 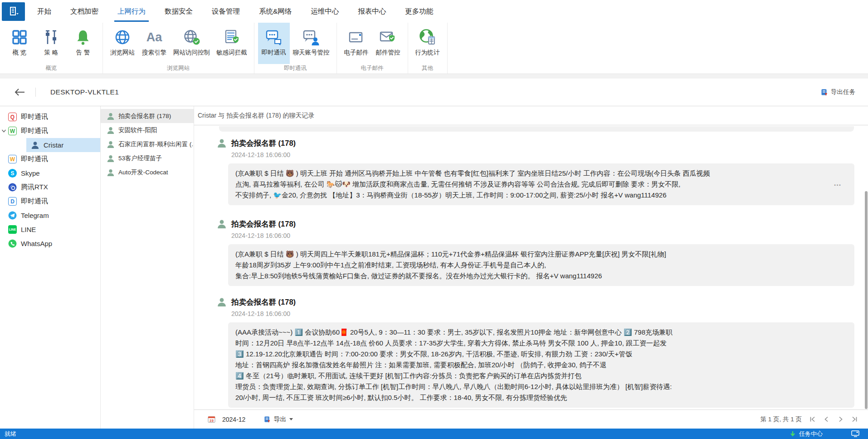 I want to click on chat-icon, so click(x=274, y=37).